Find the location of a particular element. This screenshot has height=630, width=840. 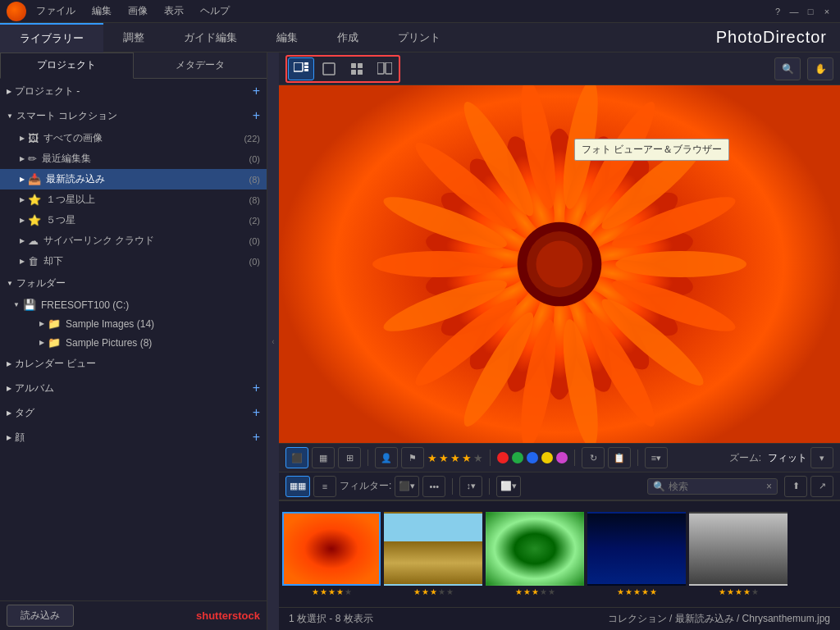

album-header: ▶ アルバム + is located at coordinates (133, 388).